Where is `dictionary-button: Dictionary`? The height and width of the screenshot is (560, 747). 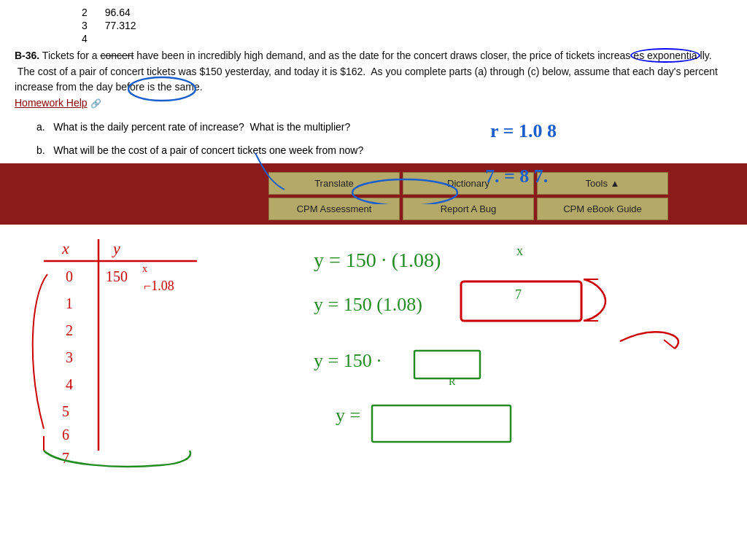
dictionary-button: Dictionary is located at coordinates (468, 184).